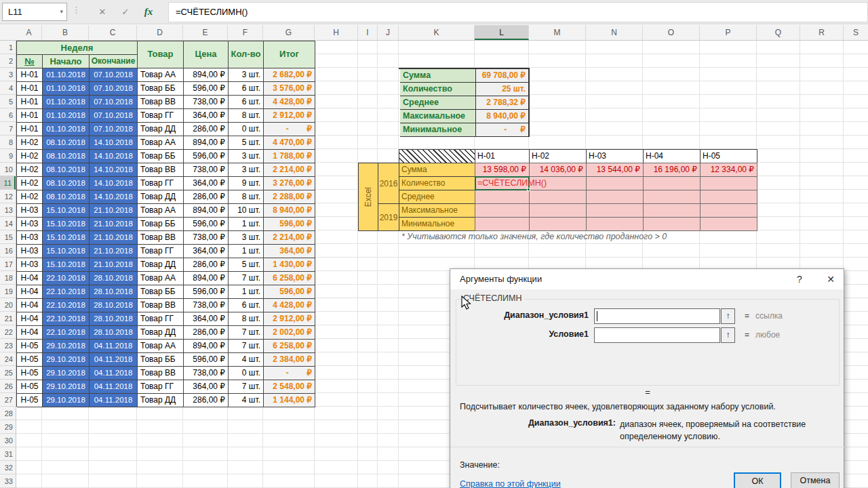  What do you see at coordinates (614, 156) in the screenshot?
I see `week-header-Н-03: Н-03` at bounding box center [614, 156].